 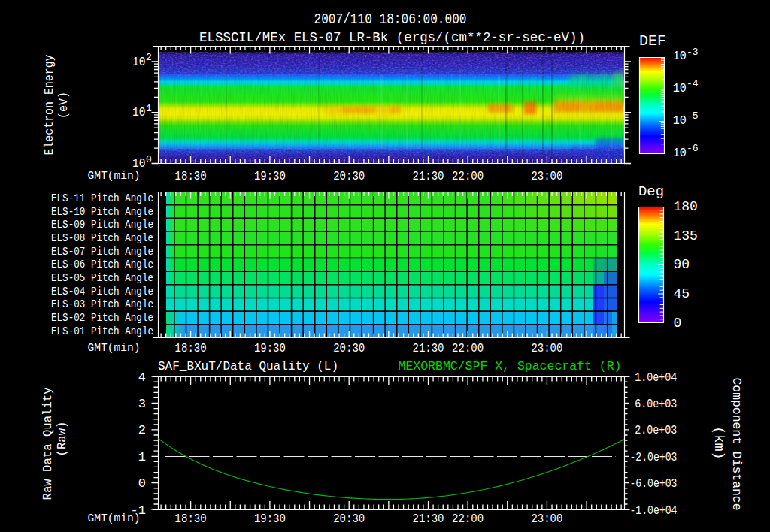 What do you see at coordinates (393, 38) in the screenshot?
I see `svg-text:ELSSCIL/MEx ELS-07 LR-Bk (erg: ELSSCIL/MEx ELS-07 LR-Bk (ergs/(cm**2-sr…` at bounding box center [393, 38].